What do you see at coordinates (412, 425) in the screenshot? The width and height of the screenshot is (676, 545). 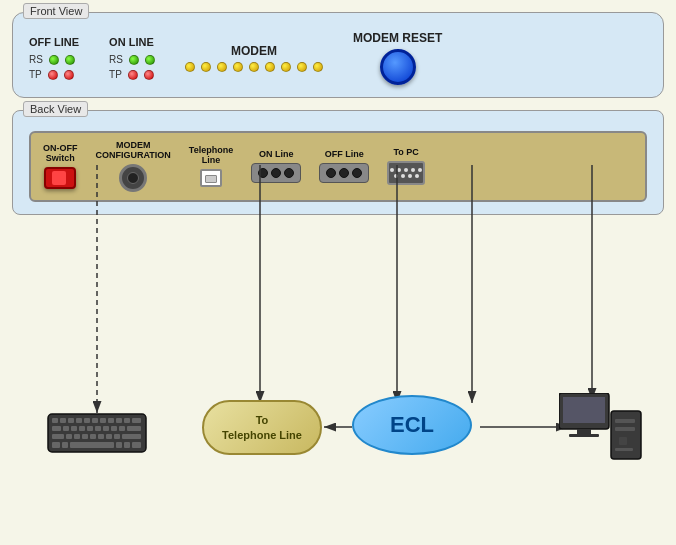 I see `ecl-box: ECL` at bounding box center [412, 425].